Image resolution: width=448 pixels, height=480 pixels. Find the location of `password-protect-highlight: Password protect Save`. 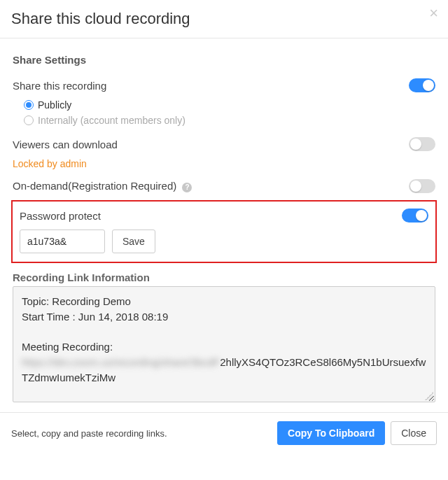

password-protect-highlight: Password protect Save is located at coordinates (224, 232).